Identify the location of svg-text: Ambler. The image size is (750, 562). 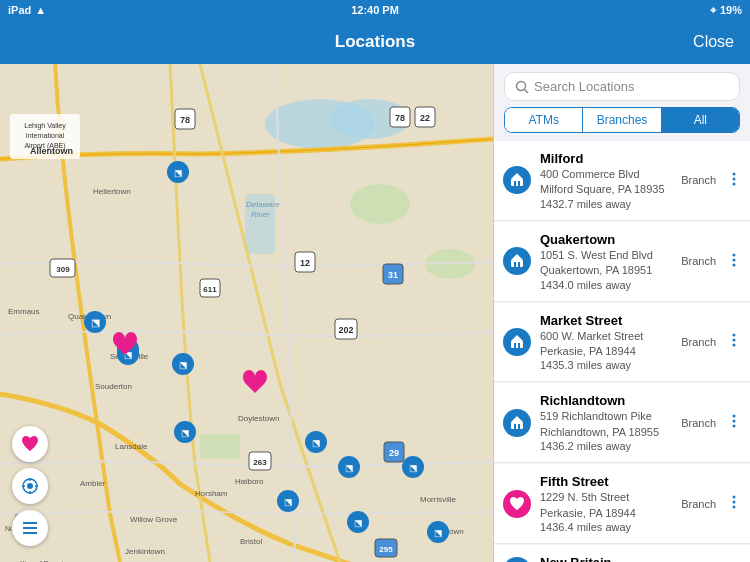
(93, 484).